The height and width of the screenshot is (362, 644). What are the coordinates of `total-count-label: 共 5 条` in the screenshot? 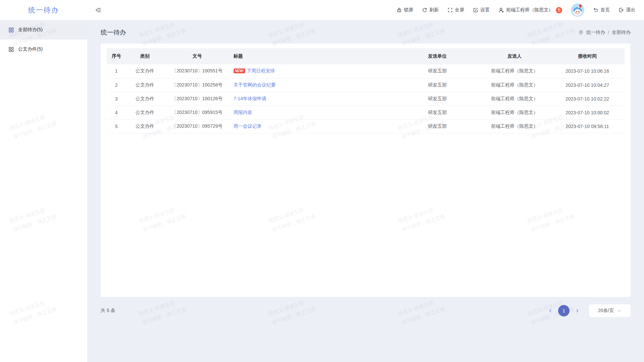 It's located at (108, 311).